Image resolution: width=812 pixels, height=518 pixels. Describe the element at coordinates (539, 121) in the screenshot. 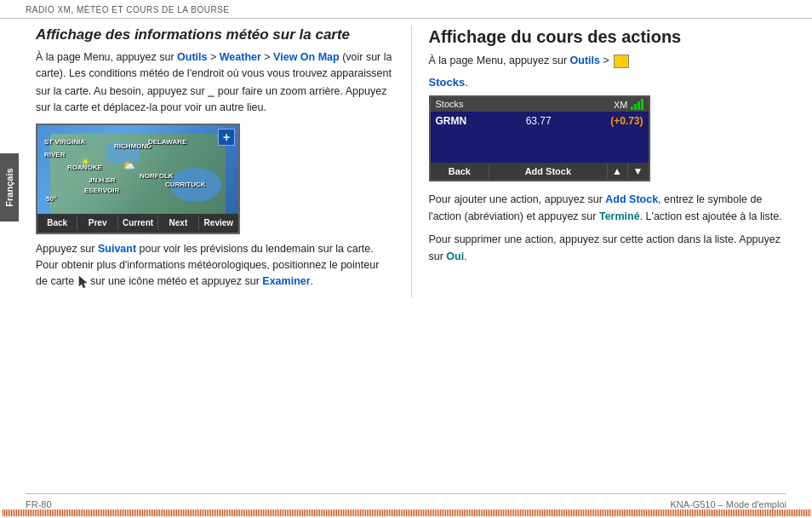

I see `stocks-price: 63.77` at that location.